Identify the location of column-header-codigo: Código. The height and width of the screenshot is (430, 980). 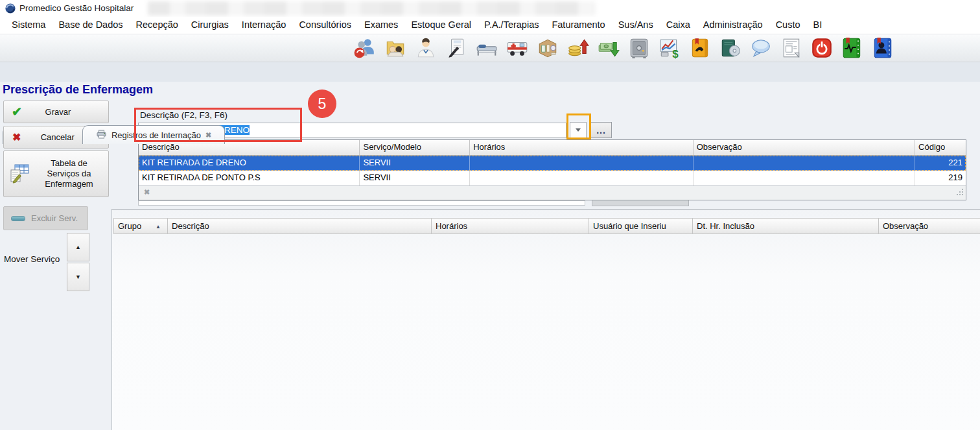
(940, 148).